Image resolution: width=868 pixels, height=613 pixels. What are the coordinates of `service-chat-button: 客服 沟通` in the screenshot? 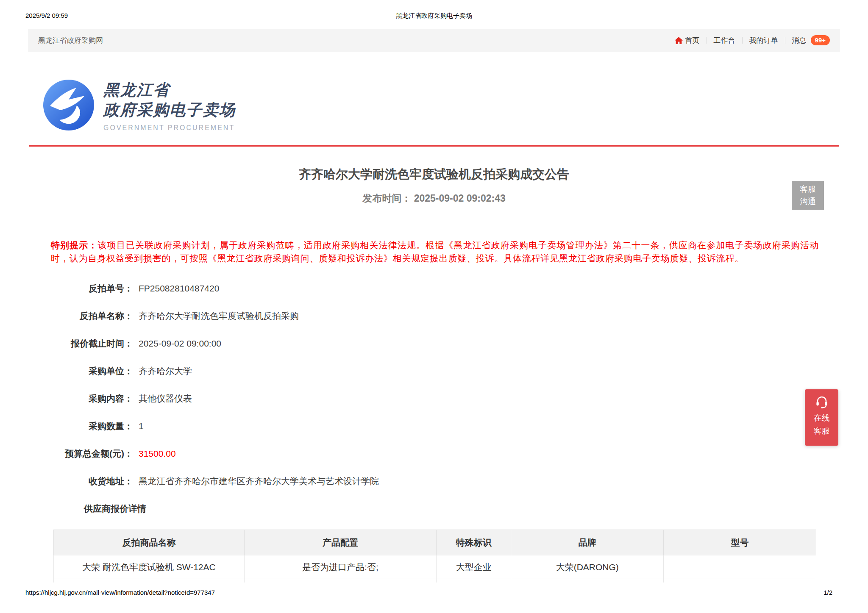 It's located at (808, 195).